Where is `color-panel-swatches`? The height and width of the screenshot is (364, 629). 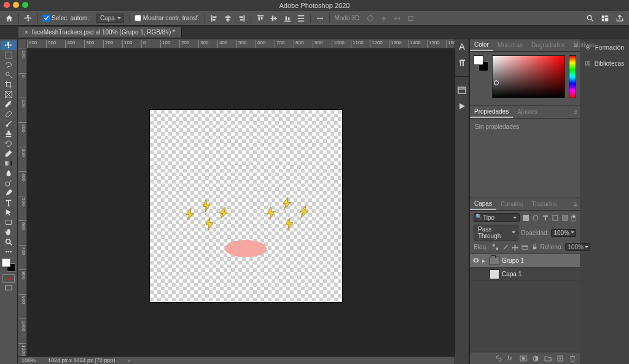 color-panel-swatches is located at coordinates (481, 63).